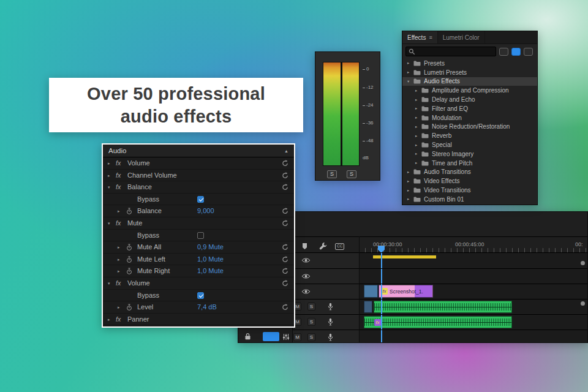 This screenshot has height=392, width=588. Describe the element at coordinates (332, 174) in the screenshot. I see `solo-button: S` at that location.